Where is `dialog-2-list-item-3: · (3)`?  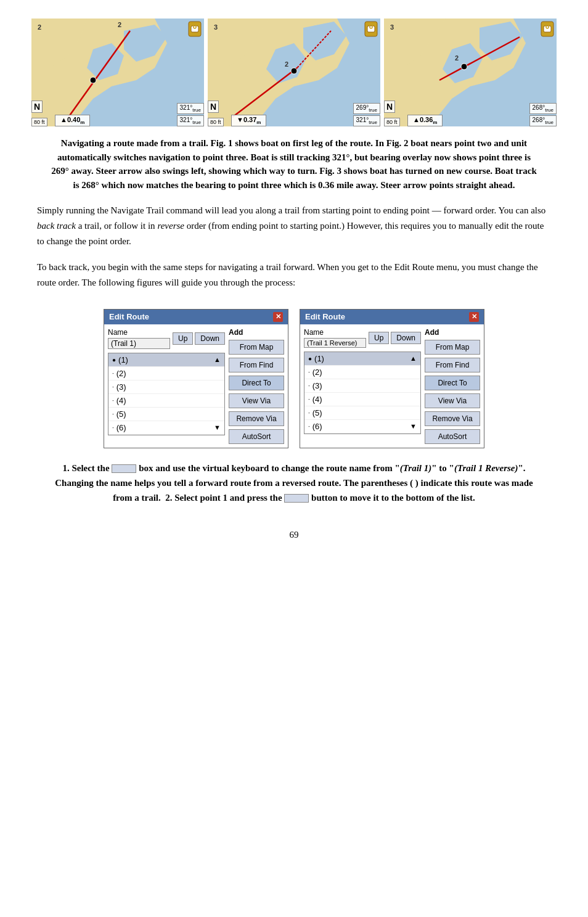
dialog-2-list-item-3: · (3) is located at coordinates (362, 386).